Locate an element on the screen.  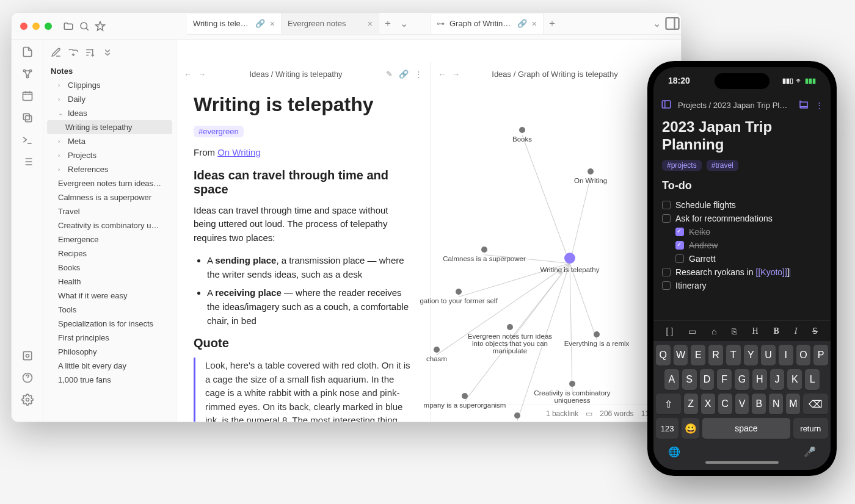
word-count: 206 words is located at coordinates (617, 414).